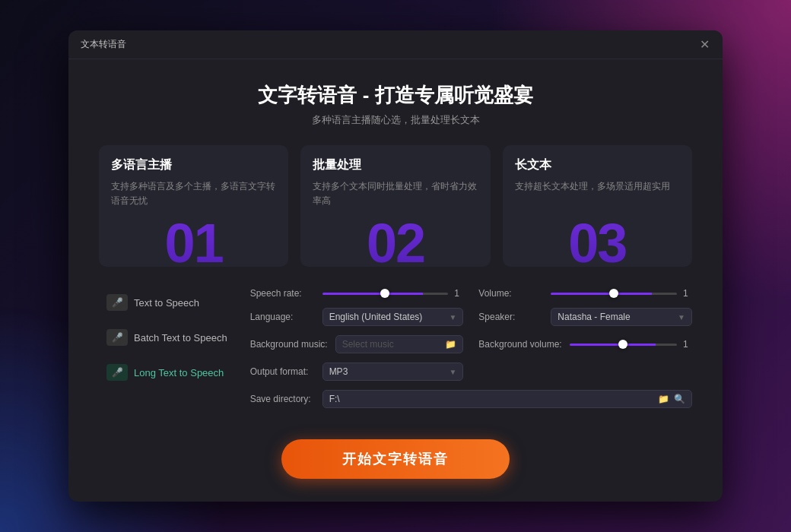 This screenshot has width=791, height=532. What do you see at coordinates (376, 317) in the screenshot?
I see `language-value: English (United States)` at bounding box center [376, 317].